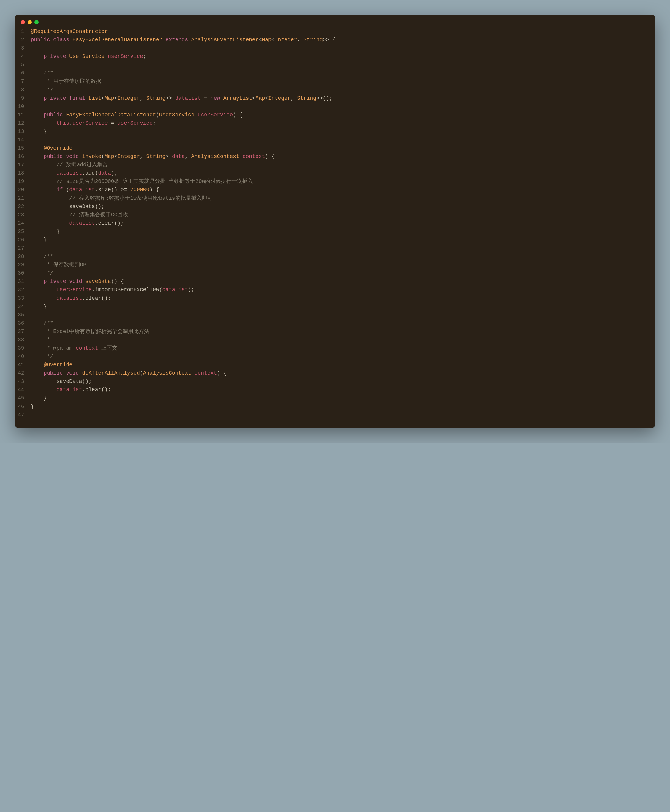  I want to click on token-keyword: extends, so click(177, 40).